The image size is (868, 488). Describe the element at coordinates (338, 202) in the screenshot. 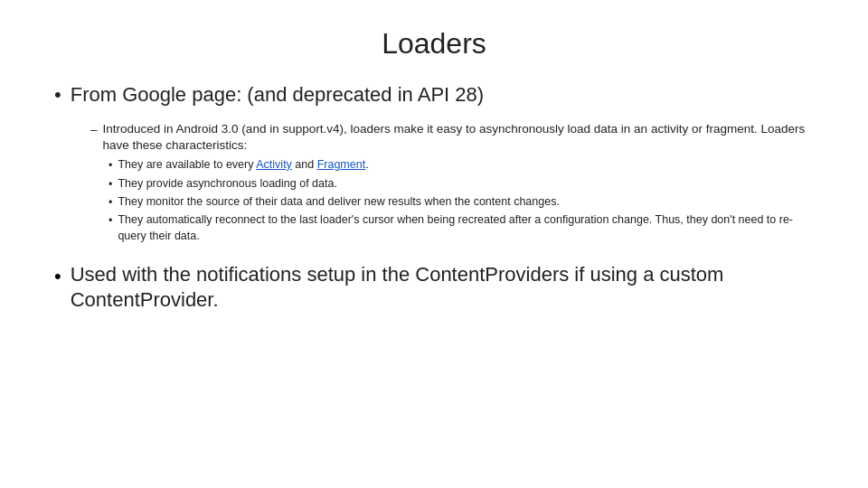

I see `sub-sub-item-3-text: They monitor the source of their data an…` at that location.